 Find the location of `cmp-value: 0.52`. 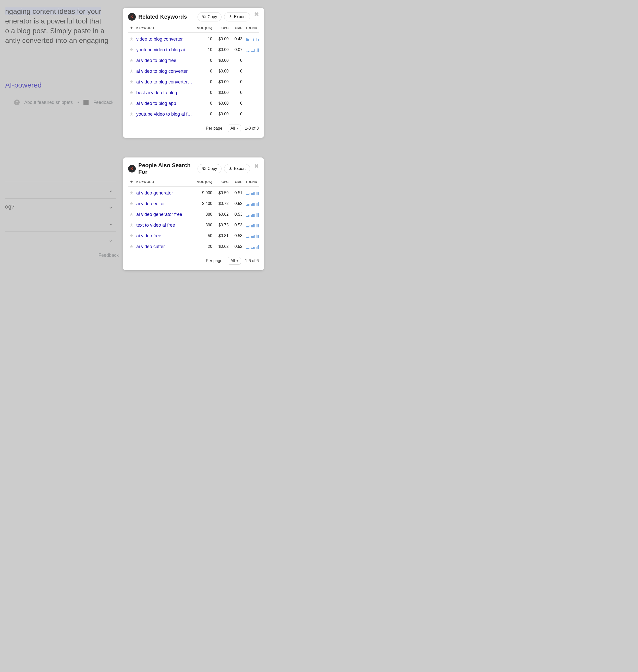

cmp-value: 0.52 is located at coordinates (236, 247).